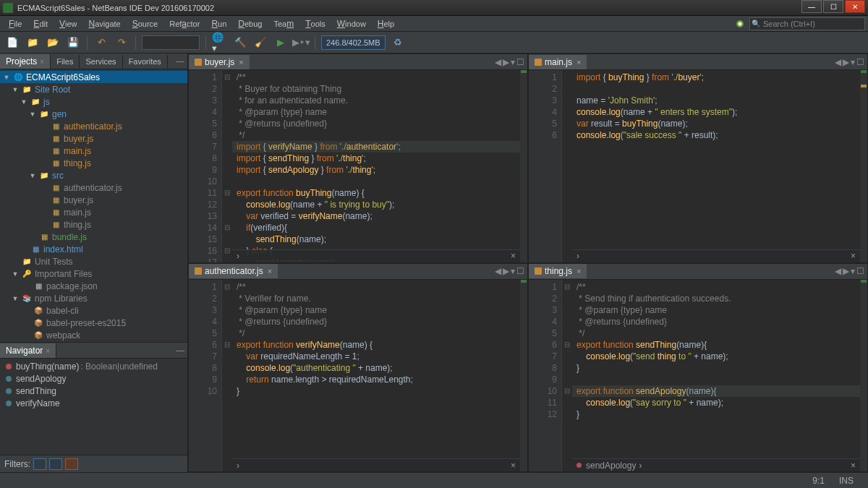 This screenshot has height=488, width=868. Describe the element at coordinates (94, 61) in the screenshot. I see `left-panel-tabs: Projects× Files Services Favorites —` at that location.